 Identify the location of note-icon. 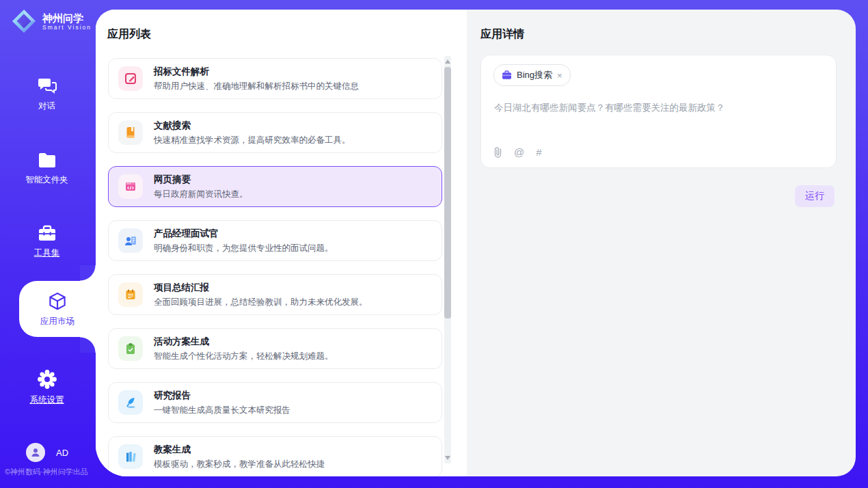
(131, 295).